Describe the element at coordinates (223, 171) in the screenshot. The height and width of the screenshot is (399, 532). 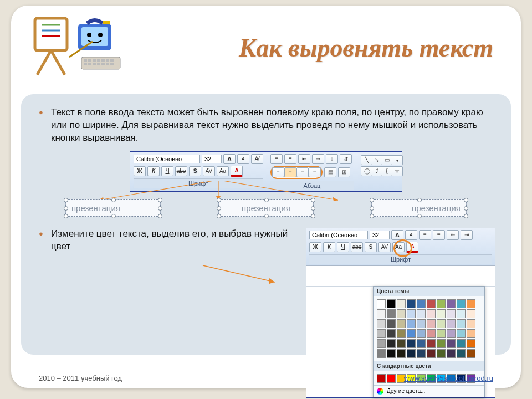
I see `change-case-button: Aa` at that location.